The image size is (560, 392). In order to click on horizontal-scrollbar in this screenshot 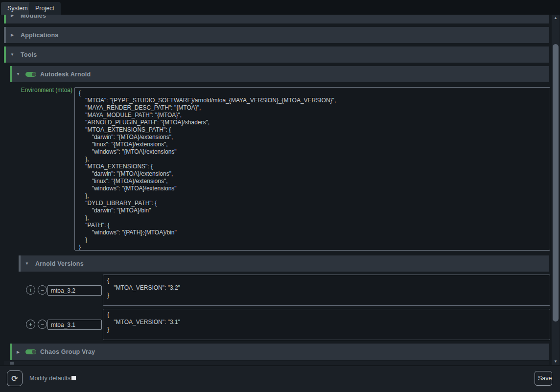, I will do `click(277, 363)`.